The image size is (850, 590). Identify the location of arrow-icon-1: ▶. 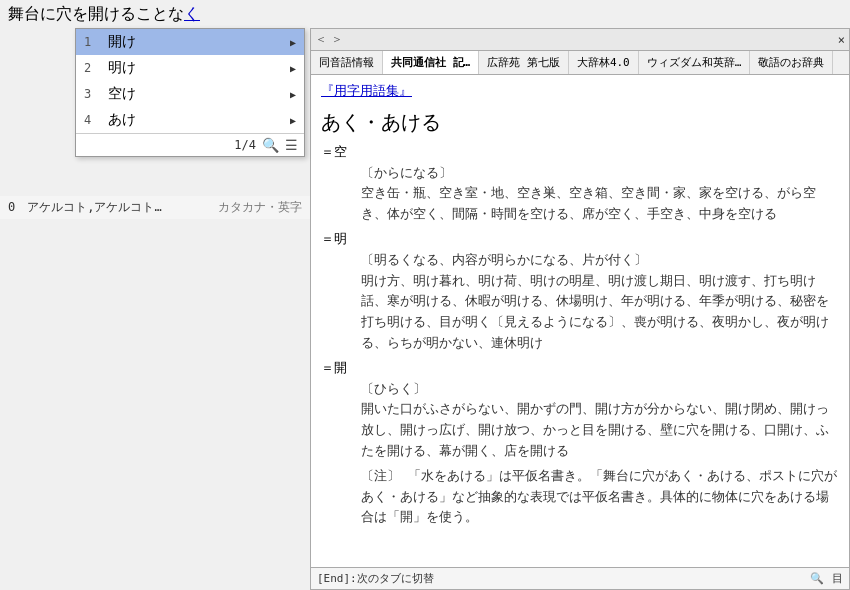
(293, 42).